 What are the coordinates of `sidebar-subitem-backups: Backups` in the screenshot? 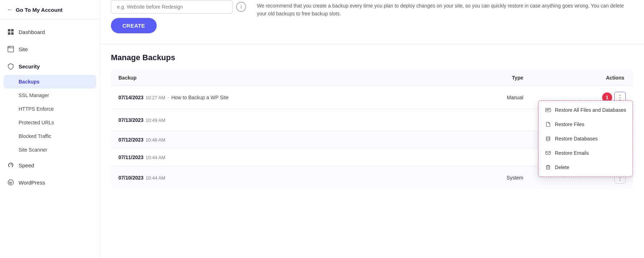 It's located at (50, 82).